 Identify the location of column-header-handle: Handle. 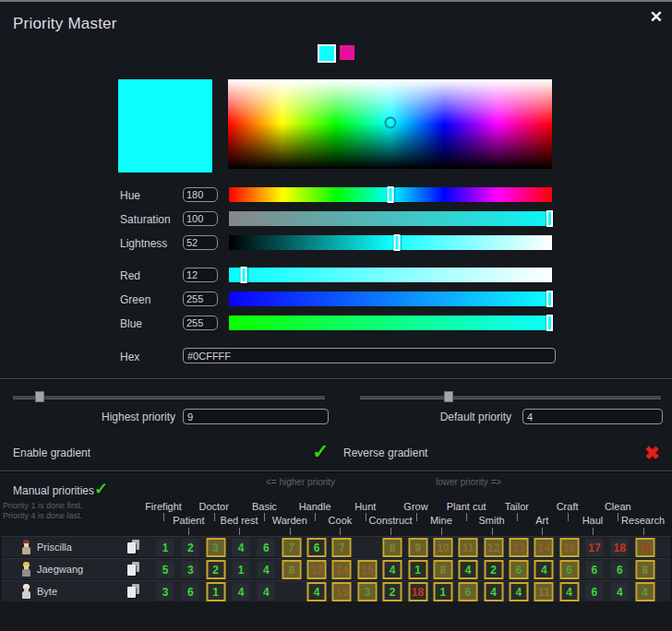
(316, 506).